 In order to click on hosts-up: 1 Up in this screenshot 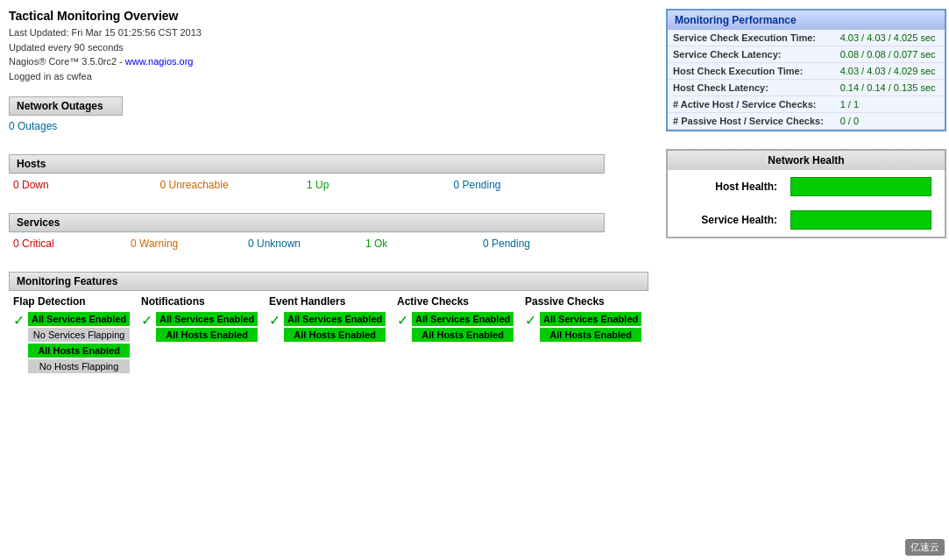, I will do `click(380, 185)`.